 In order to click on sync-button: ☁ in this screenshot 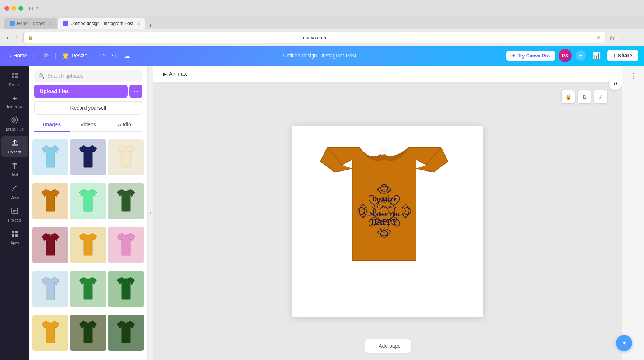, I will do `click(127, 56)`.